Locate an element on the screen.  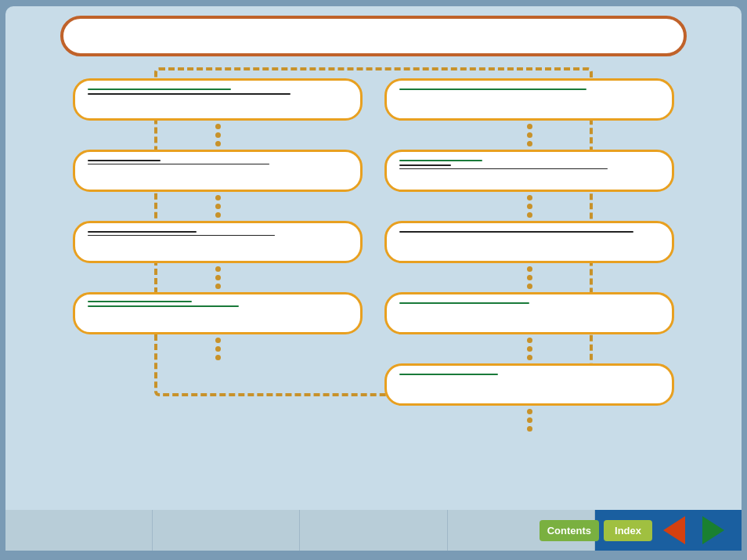
dot-connector-r4 is located at coordinates (529, 349).